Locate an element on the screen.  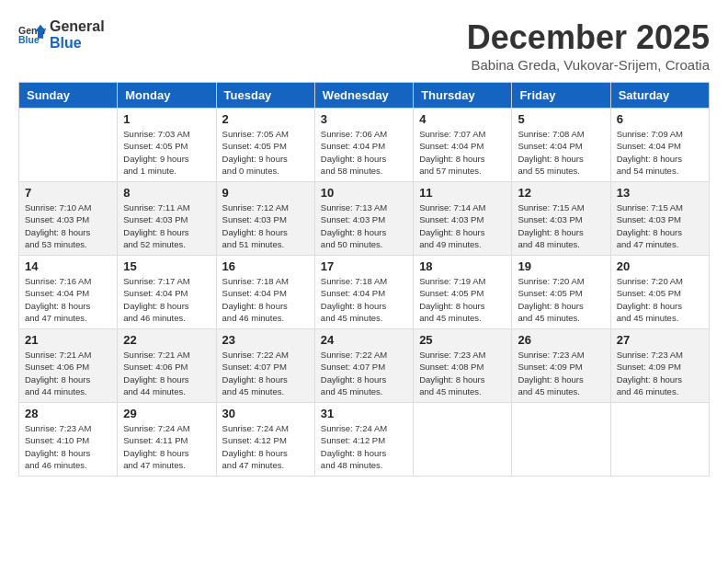
day-cell-22: 22Sunrise: 7:21 AMSunset: 4:06 PMDayligh… is located at coordinates (167, 366).